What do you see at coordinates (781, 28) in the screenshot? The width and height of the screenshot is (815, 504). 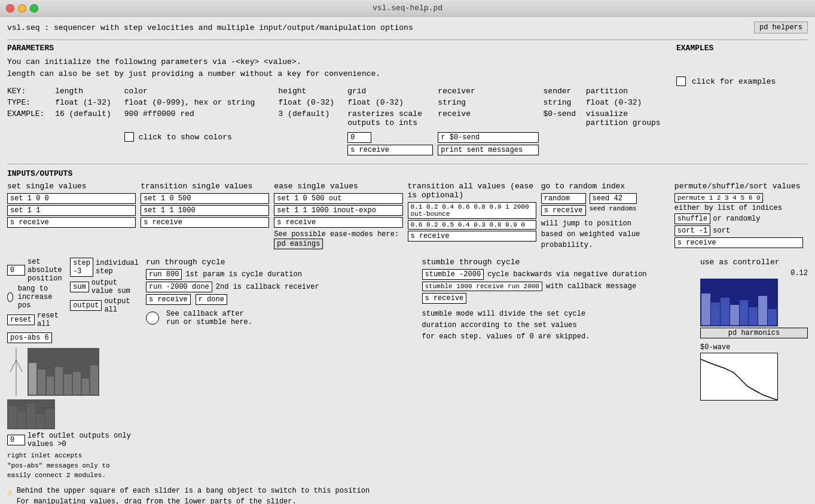 I see `pd-helpers-button: pd helpers` at bounding box center [781, 28].